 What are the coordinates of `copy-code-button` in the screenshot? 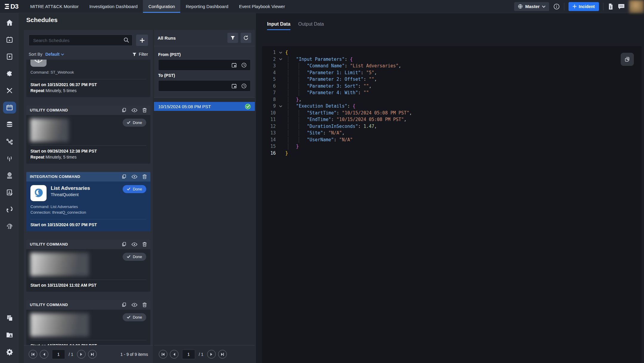 It's located at (627, 59).